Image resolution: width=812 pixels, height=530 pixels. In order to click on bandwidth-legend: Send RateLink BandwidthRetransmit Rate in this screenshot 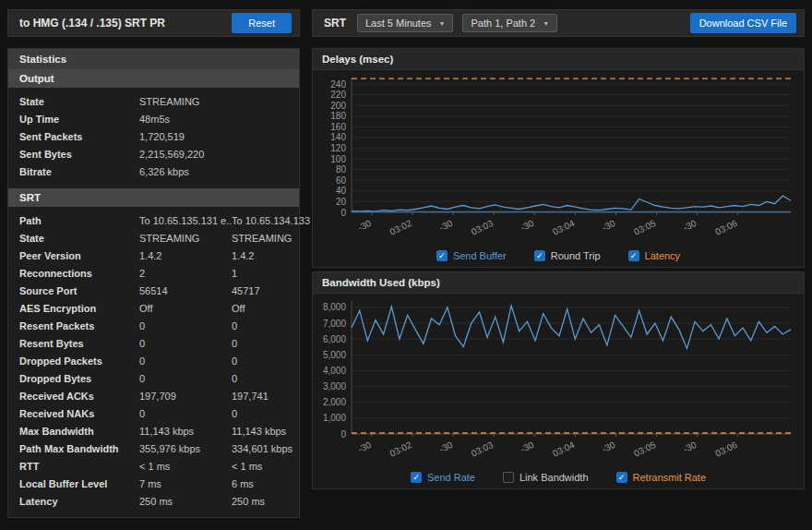, I will do `click(558, 477)`.